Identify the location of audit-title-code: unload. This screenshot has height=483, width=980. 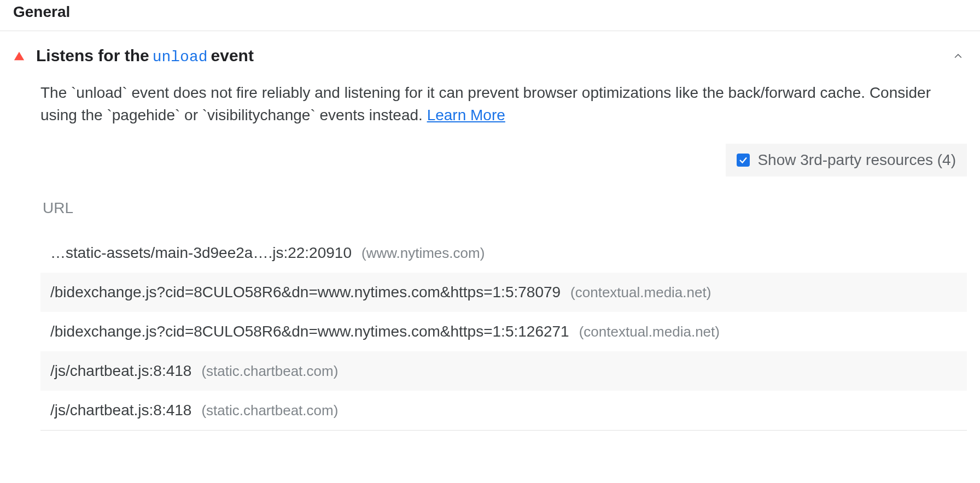
(180, 57).